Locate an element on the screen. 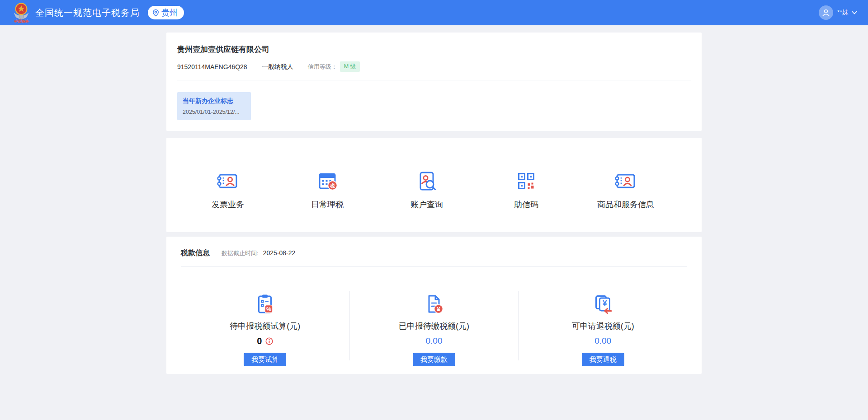 The height and width of the screenshot is (420, 868). location-switcher: 贵州 is located at coordinates (166, 13).